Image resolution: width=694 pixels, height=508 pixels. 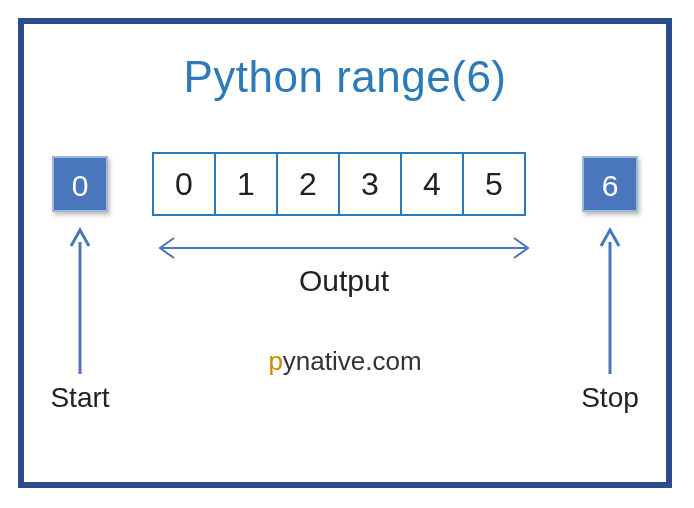 I want to click on output-label: Output, so click(x=344, y=281).